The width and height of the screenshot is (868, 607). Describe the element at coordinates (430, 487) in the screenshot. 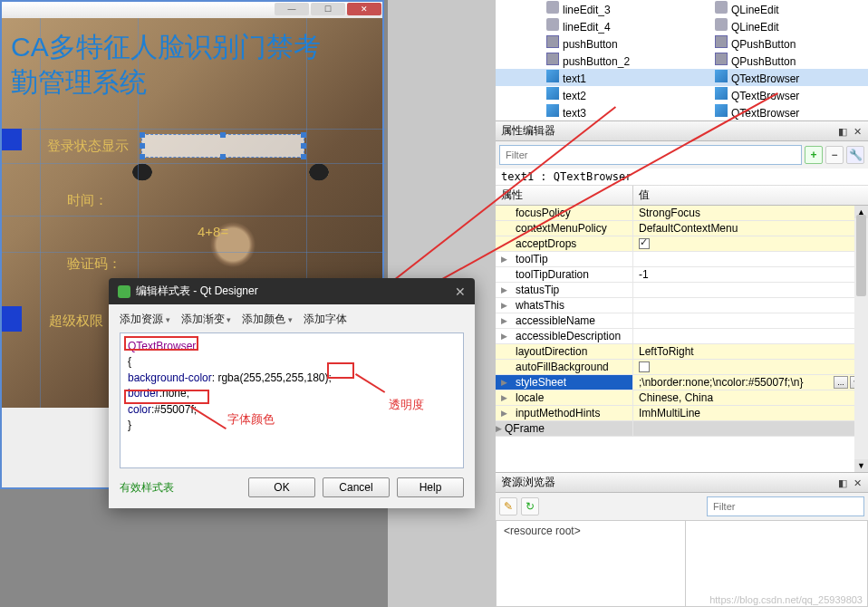

I see `help-button: Help` at that location.